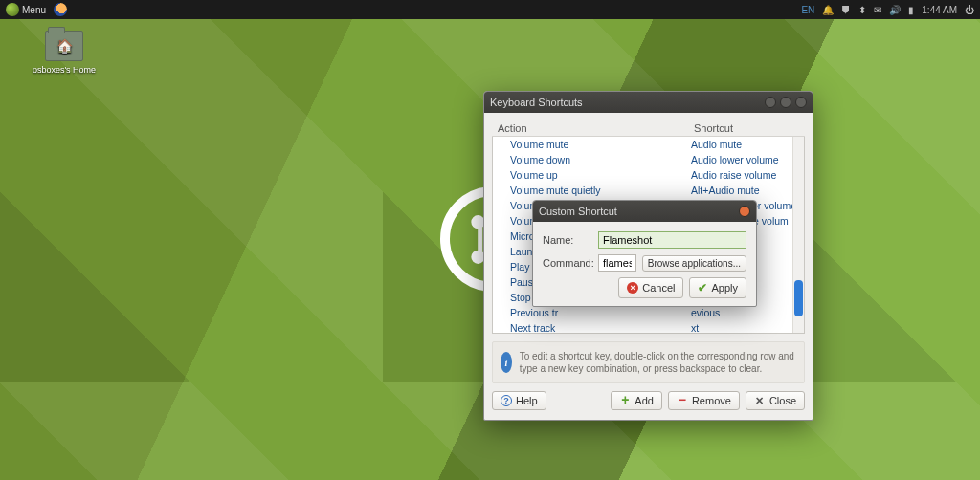 This screenshot has height=480, width=980. I want to click on plus-icon: +, so click(625, 401).